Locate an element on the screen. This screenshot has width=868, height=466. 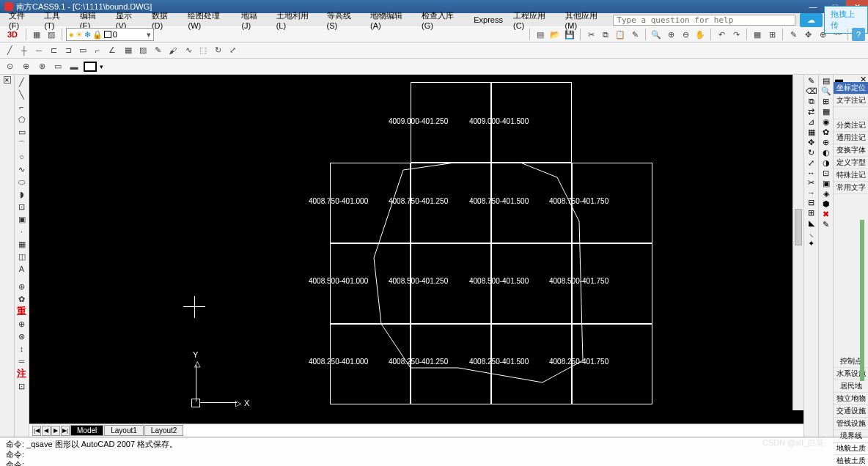
rt-explode-icon: ✦ is located at coordinates (811, 243).